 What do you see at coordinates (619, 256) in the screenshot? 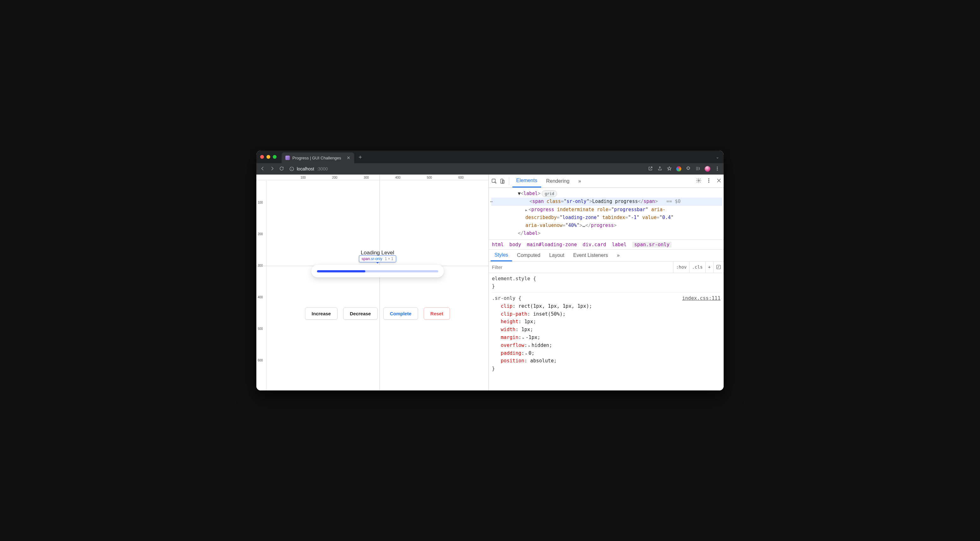
I see `styles-overflow-icon: »` at bounding box center [619, 256].